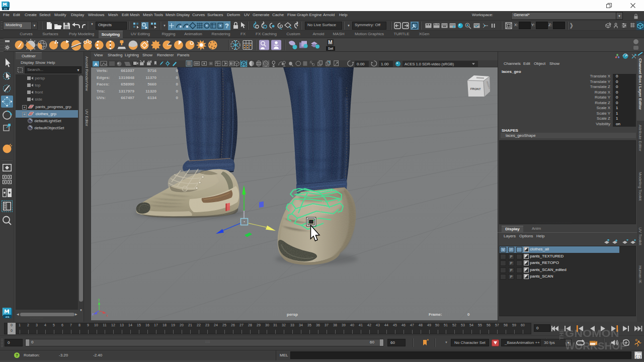 This screenshot has height=362, width=644. What do you see at coordinates (151, 92) in the screenshot?
I see `svg-text: 11320` at bounding box center [151, 92].